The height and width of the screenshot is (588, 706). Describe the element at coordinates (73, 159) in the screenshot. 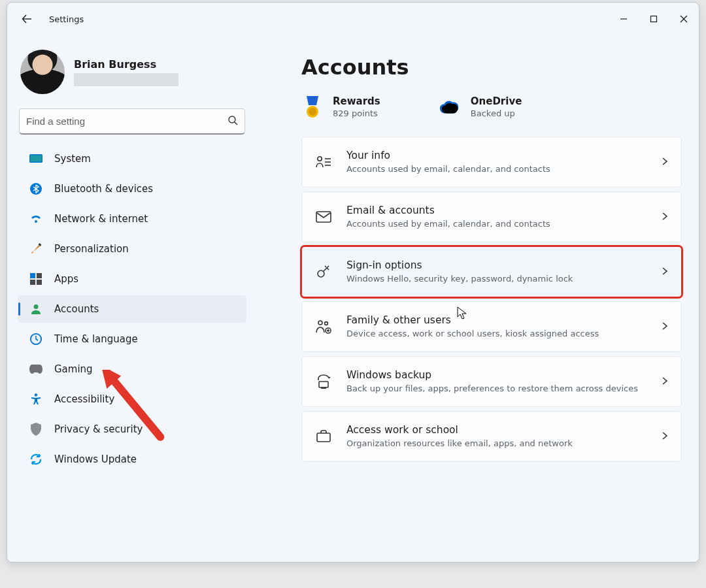

I see `sidebar-item-label: System` at that location.